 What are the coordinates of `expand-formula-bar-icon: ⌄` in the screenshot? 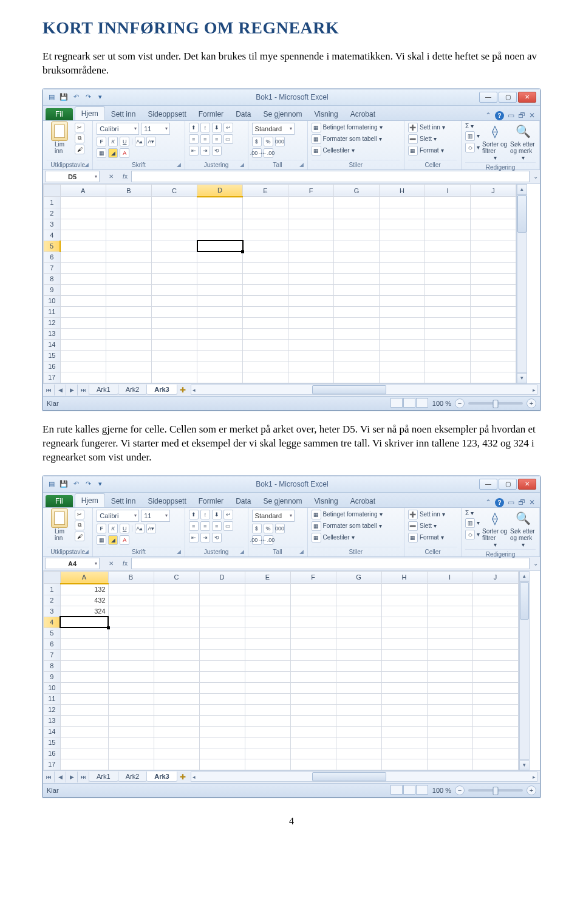 It's located at (536, 564).